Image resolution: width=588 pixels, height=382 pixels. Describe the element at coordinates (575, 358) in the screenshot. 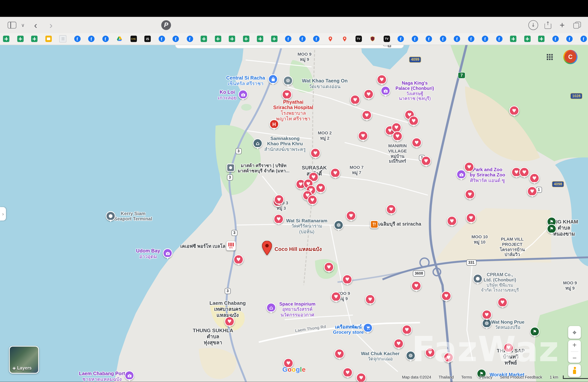

I see `zoom-out-button: −` at that location.